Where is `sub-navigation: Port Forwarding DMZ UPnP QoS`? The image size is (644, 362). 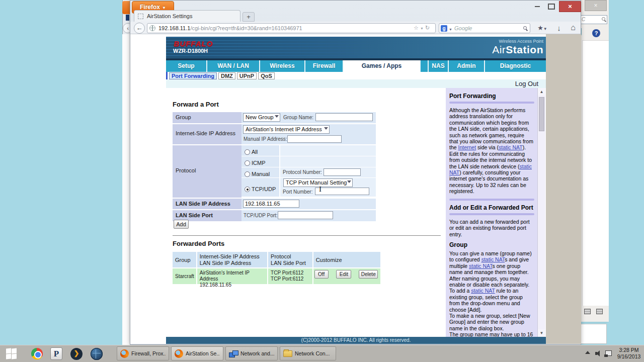
sub-navigation: Port Forwarding DMZ UPnP QoS is located at coordinates (356, 75).